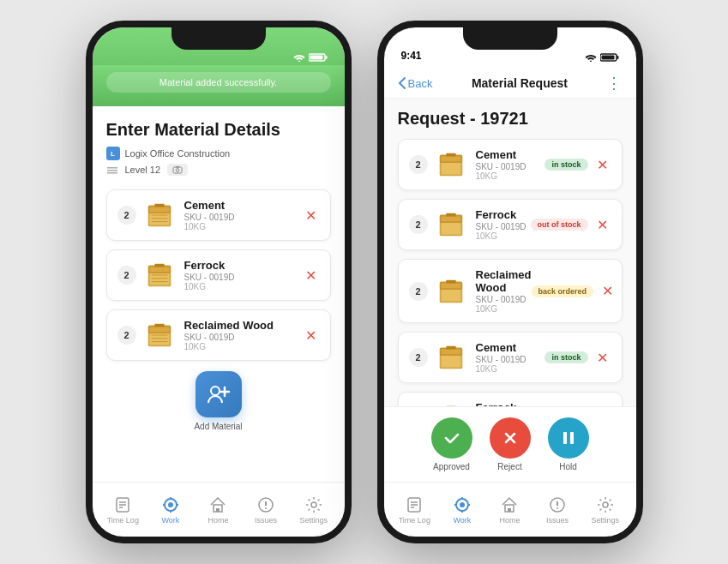  I want to click on add-material-container: Add Material, so click(219, 401).